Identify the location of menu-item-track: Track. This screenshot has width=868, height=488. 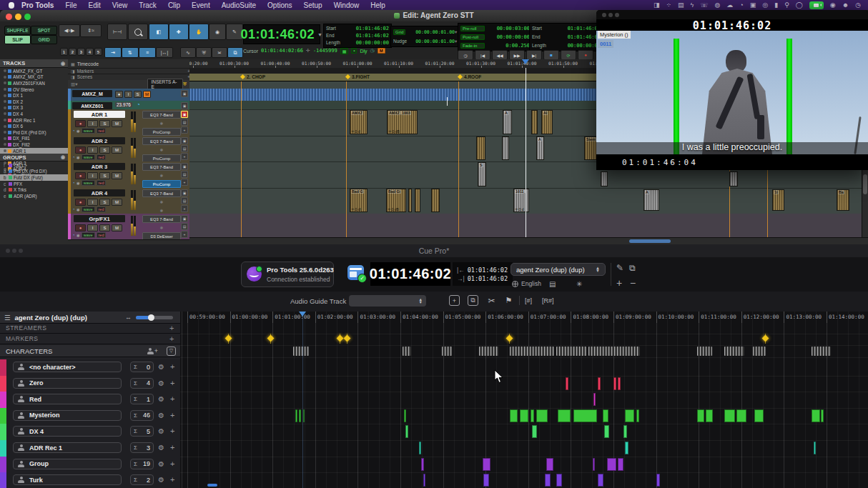
(147, 6).